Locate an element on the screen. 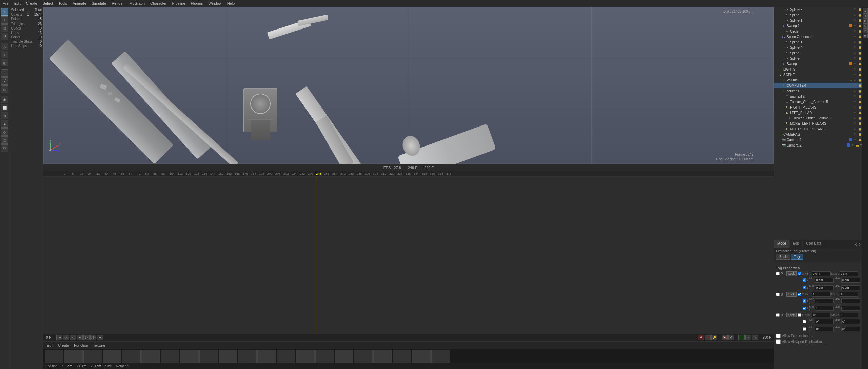  timeline-view-btn: ≡ is located at coordinates (748, 337).